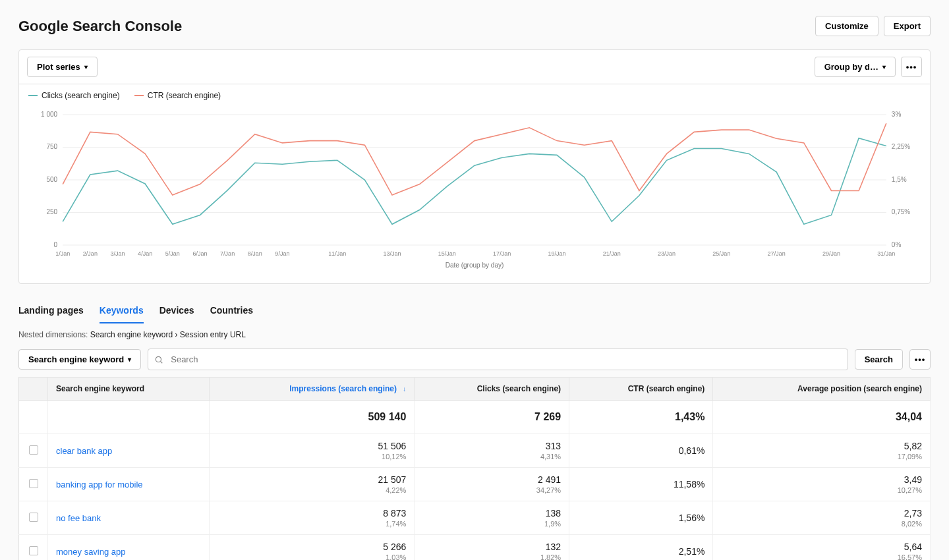 The height and width of the screenshot is (560, 949). Describe the element at coordinates (80, 96) in the screenshot. I see `legend-label: Clicks (search engine)` at that location.